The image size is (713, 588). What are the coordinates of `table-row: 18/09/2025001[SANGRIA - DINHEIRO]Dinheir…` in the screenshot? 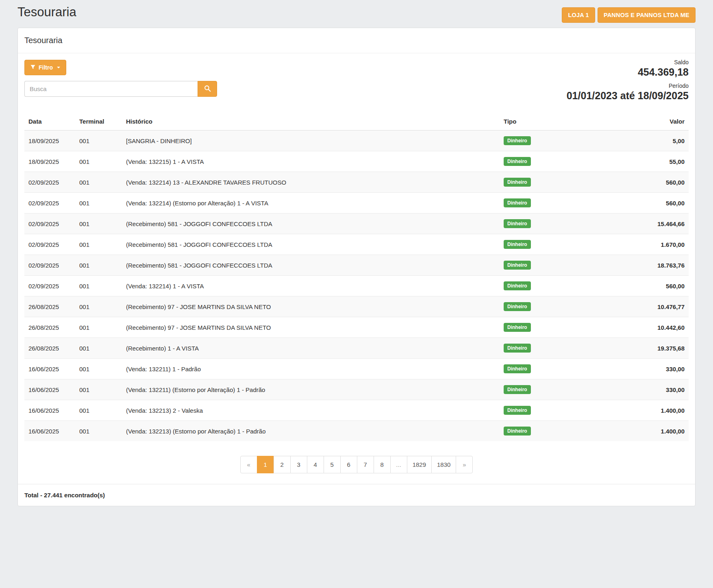 It's located at (356, 141).